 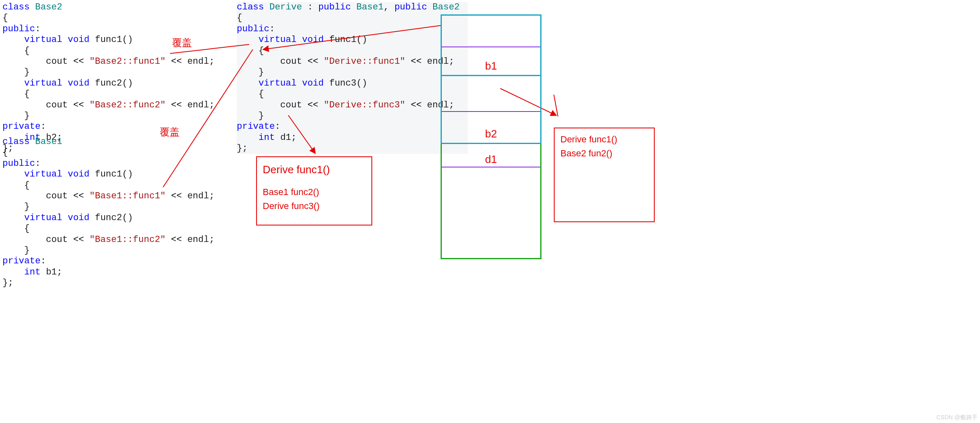 I want to click on memory-label-b1: b1, so click(x=491, y=66).